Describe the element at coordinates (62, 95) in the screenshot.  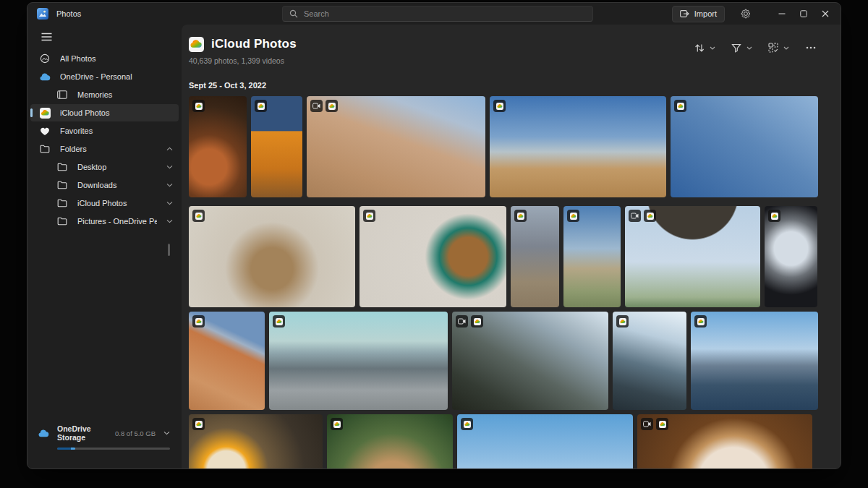
I see `memories-icon` at that location.